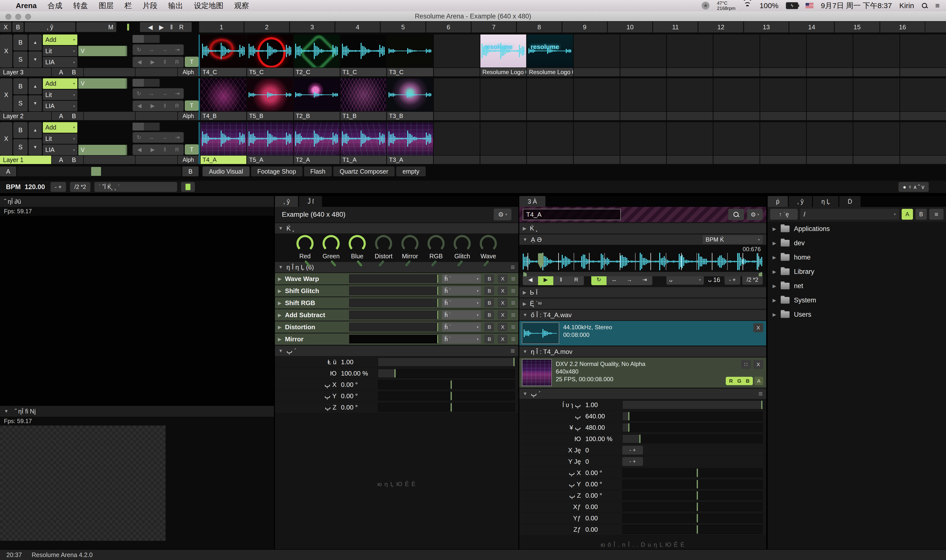 This screenshot has width=946, height=560. Describe the element at coordinates (270, 99) in the screenshot. I see `clip-cell-T5_B: T5_B` at that location.